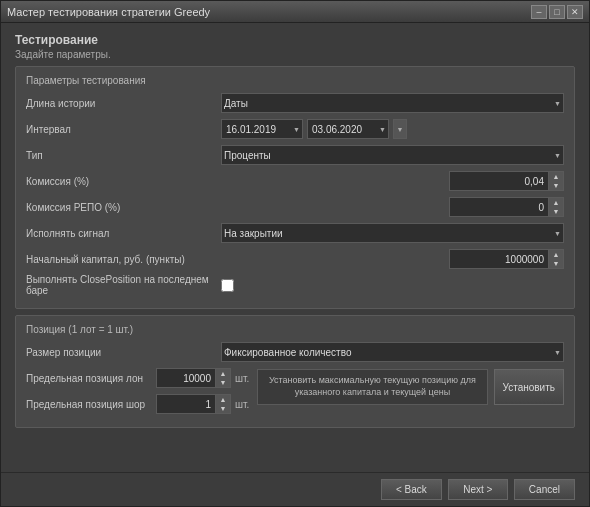  What do you see at coordinates (295, 12) in the screenshot?
I see `title-bar: Мастер тестирования стратегии Greedy – □…` at bounding box center [295, 12].